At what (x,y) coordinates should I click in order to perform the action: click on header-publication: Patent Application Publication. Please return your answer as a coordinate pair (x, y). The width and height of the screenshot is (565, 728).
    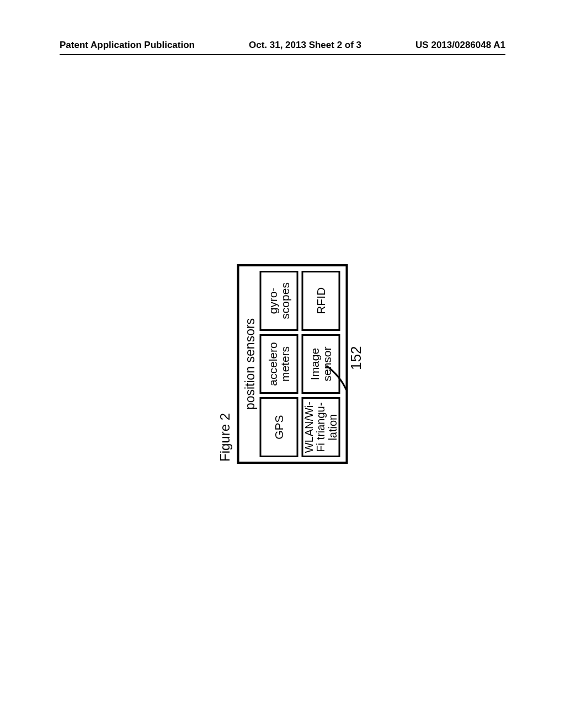
    Looking at the image, I should click on (127, 45).